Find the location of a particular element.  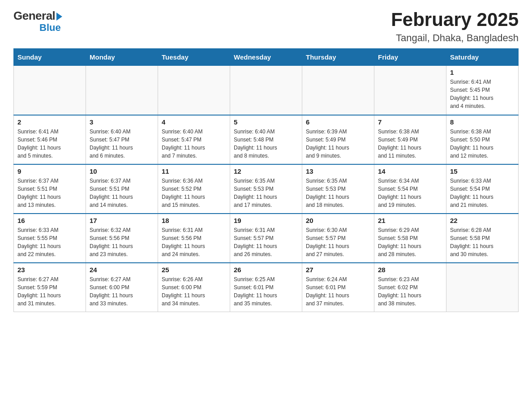

day-number: 25 is located at coordinates (194, 270).